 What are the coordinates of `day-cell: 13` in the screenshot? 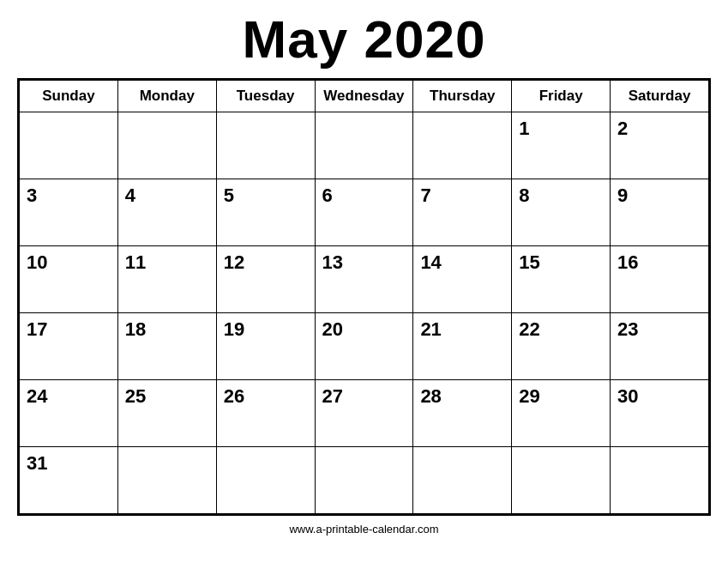 It's located at (364, 280).